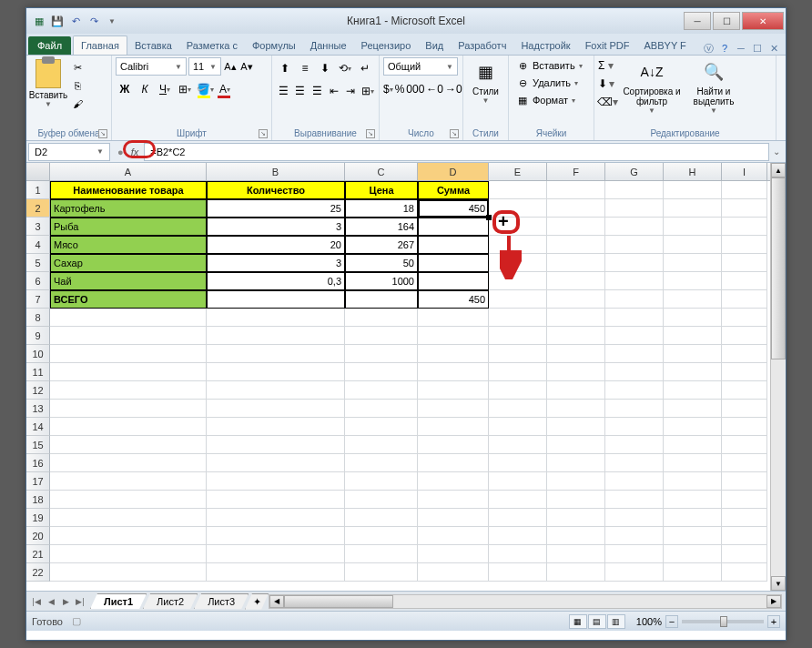 This screenshot has height=648, width=812. What do you see at coordinates (284, 91) in the screenshot?
I see `align-left-icon: ☰` at bounding box center [284, 91].